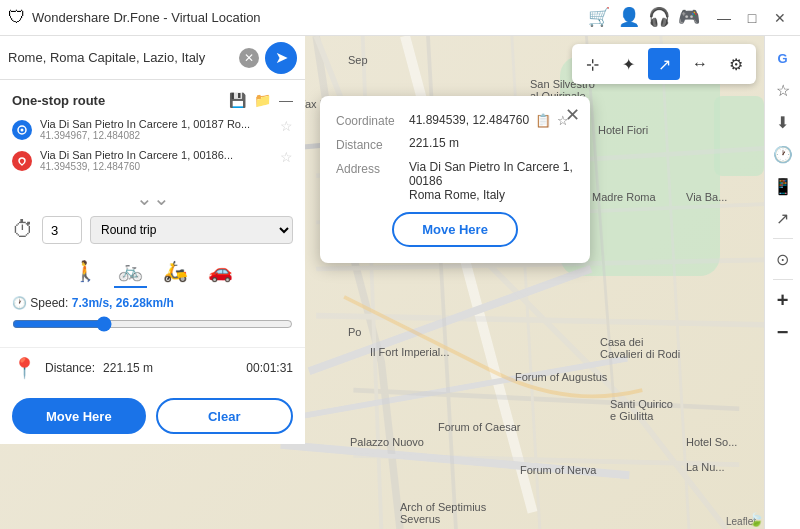  What do you see at coordinates (156, 160) in the screenshot?
I see `route-item-2-text: Via Di San Pietro In Carcere 1, 00186...…` at bounding box center [156, 160].